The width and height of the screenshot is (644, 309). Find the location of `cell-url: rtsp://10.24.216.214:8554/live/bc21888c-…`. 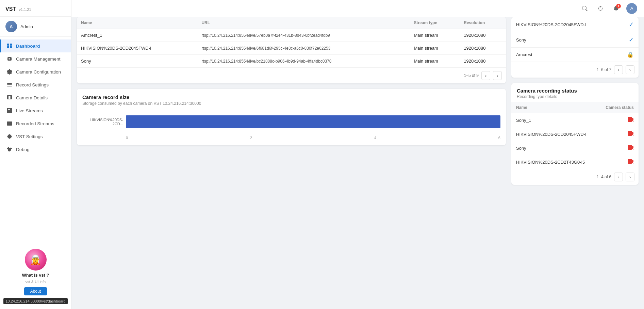

cell-url: rtsp://10.24.216.214:8554/live/bc21888c-… is located at coordinates (303, 61).